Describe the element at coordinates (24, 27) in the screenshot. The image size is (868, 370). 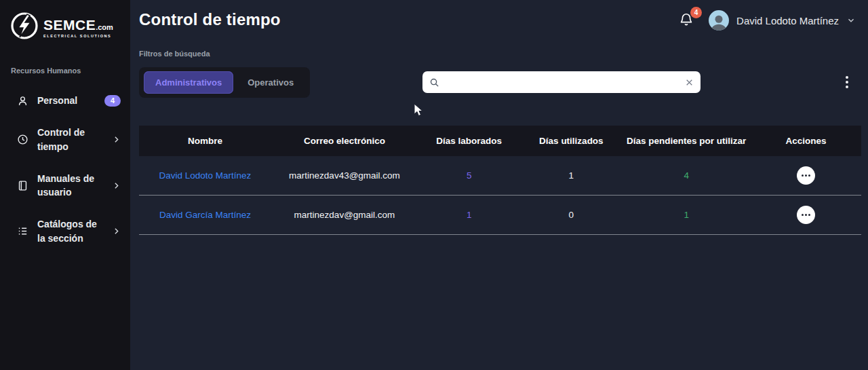
I see `lightning-bolt-icon` at that location.